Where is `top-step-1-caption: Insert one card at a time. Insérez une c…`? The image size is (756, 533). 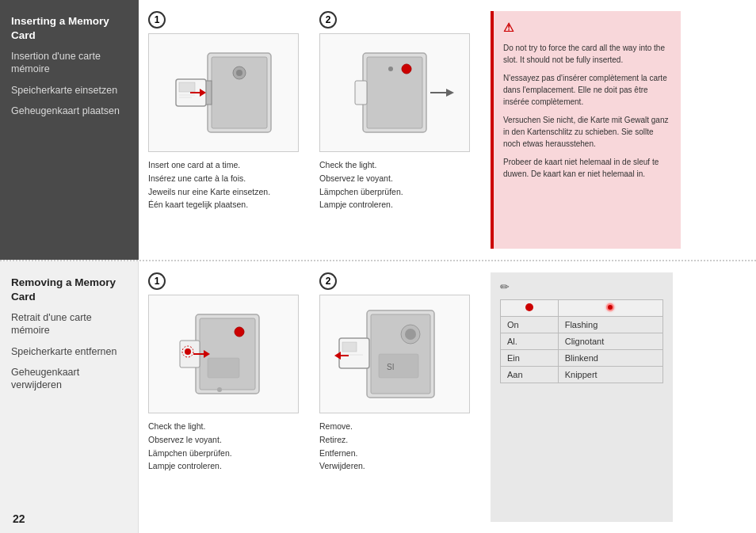
top-step-1-caption: Insert one card at a time. Insérez une c… is located at coordinates (209, 185).